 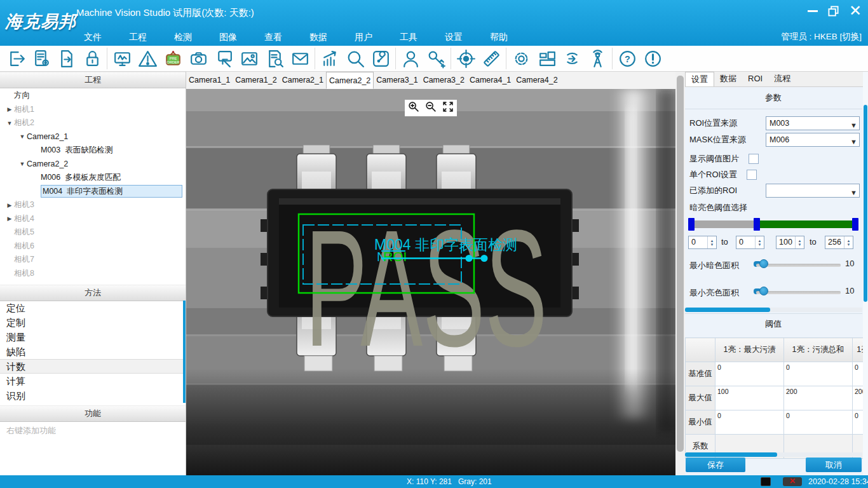 What do you see at coordinates (355, 58) in the screenshot?
I see `search-icon` at bounding box center [355, 58].